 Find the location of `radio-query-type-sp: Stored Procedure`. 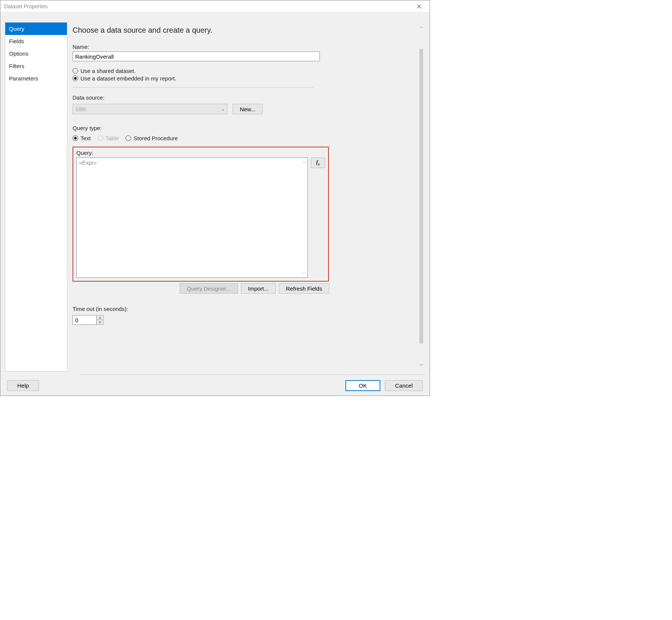

radio-query-type-sp: Stored Procedure is located at coordinates (152, 138).